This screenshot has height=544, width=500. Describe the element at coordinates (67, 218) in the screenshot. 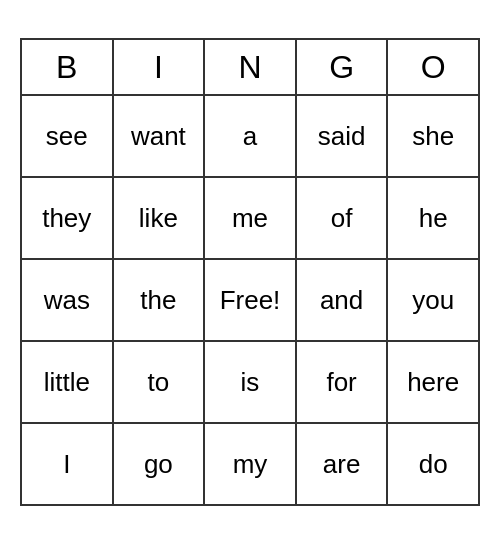

I see `cell-1-0: they` at that location.